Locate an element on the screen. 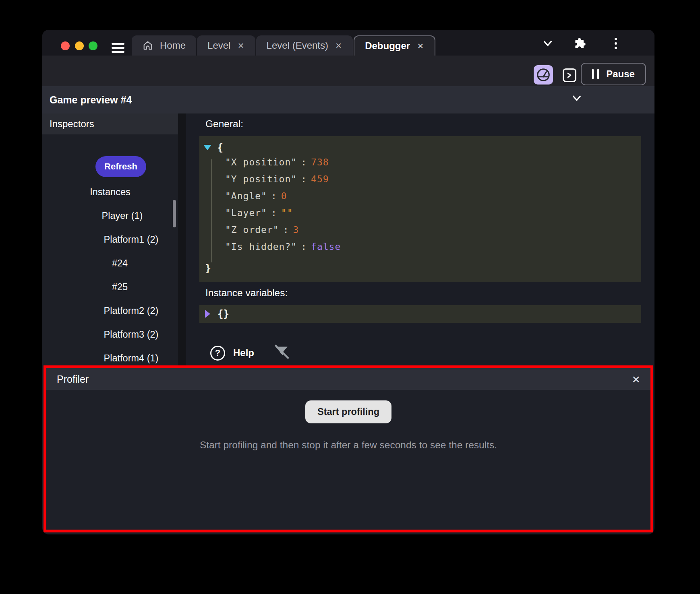 The height and width of the screenshot is (594, 700). json-row: "Is hidden?":false is located at coordinates (283, 247).